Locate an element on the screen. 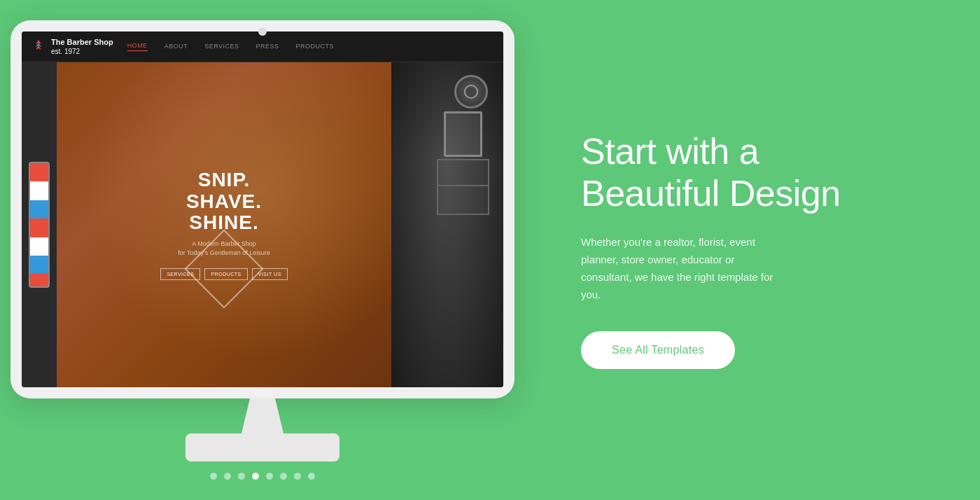 This screenshot has width=980, height=500. see-all-templates-button: See All Templates is located at coordinates (658, 350).